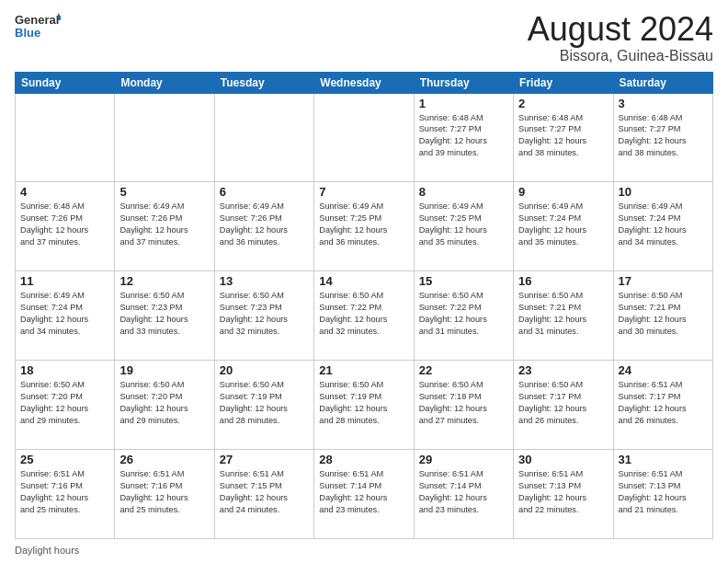 This screenshot has width=728, height=563. I want to click on calendar-cell: 21Sunrise: 6:50 AM Sunset: 7:19 PM Dayli…, so click(364, 405).